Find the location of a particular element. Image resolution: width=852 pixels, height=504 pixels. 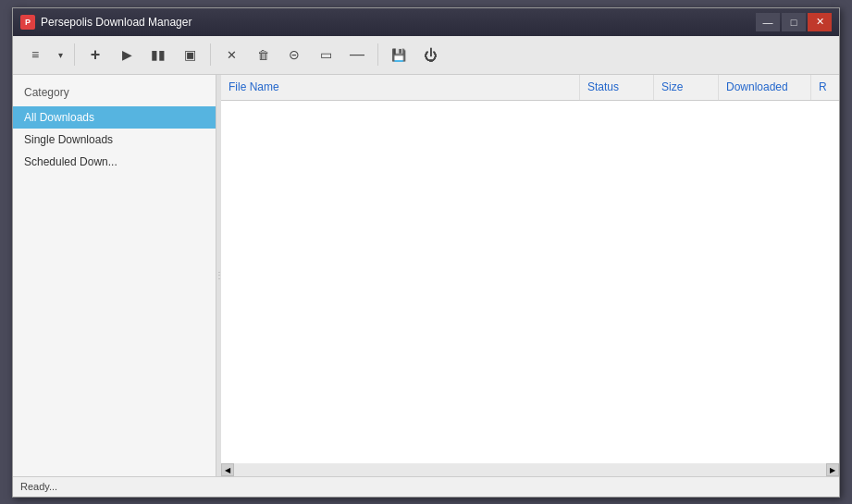

menu-button: ≡ is located at coordinates (35, 55).